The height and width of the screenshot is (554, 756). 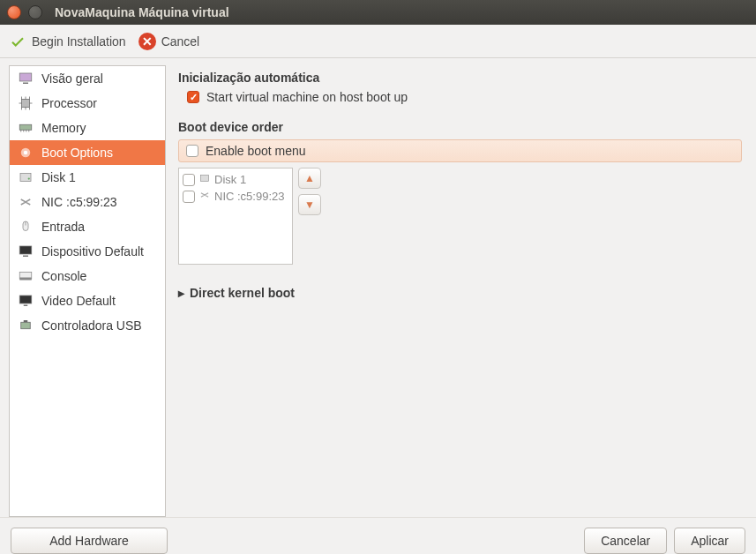 I want to click on sidebar-item-disk1: Disk 1, so click(x=87, y=177).